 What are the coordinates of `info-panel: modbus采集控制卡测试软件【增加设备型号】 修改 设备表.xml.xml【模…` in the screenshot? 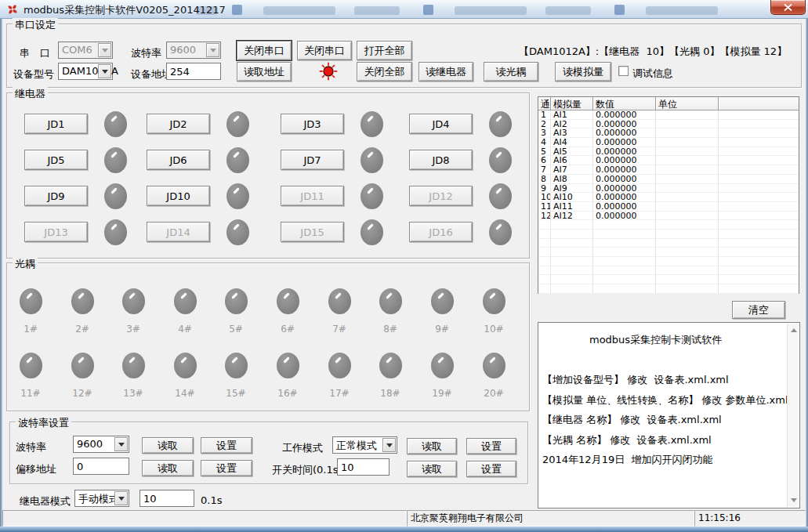 It's located at (669, 415).